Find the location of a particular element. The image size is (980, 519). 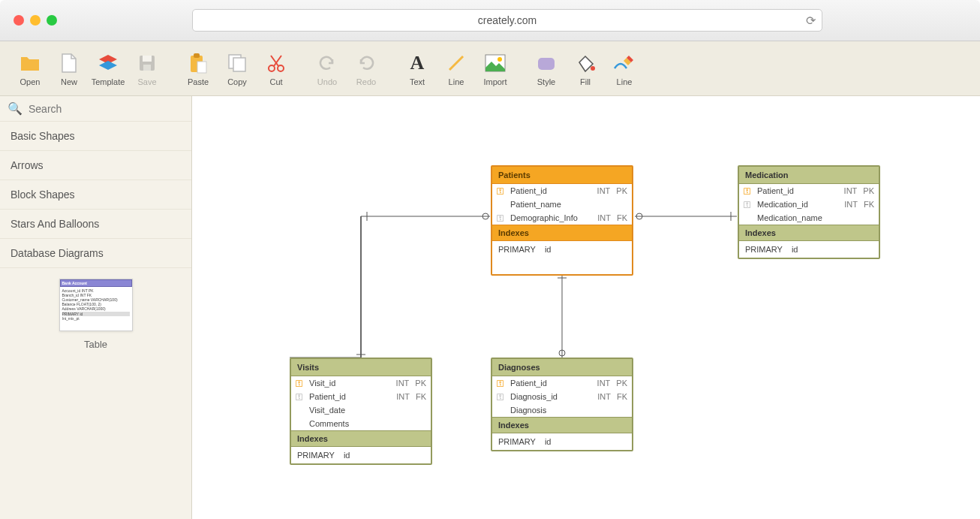

entity-title: Visits is located at coordinates (361, 368).